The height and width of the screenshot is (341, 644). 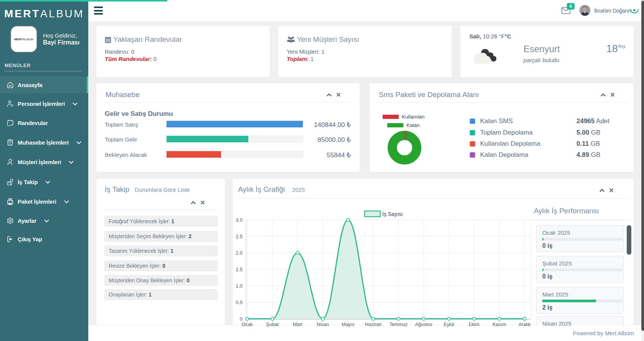 What do you see at coordinates (272, 325) in the screenshot?
I see `svg-text: Şubat` at bounding box center [272, 325].